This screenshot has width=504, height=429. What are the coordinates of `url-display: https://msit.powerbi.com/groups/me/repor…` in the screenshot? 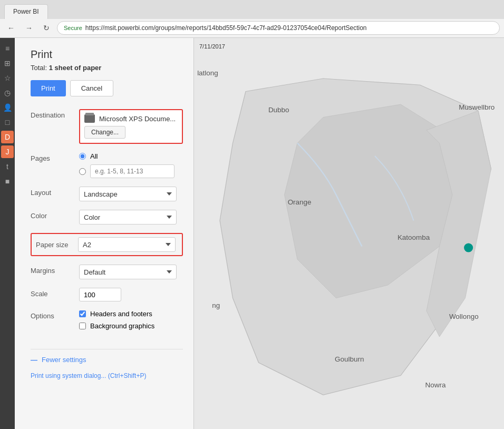 It's located at (226, 28).